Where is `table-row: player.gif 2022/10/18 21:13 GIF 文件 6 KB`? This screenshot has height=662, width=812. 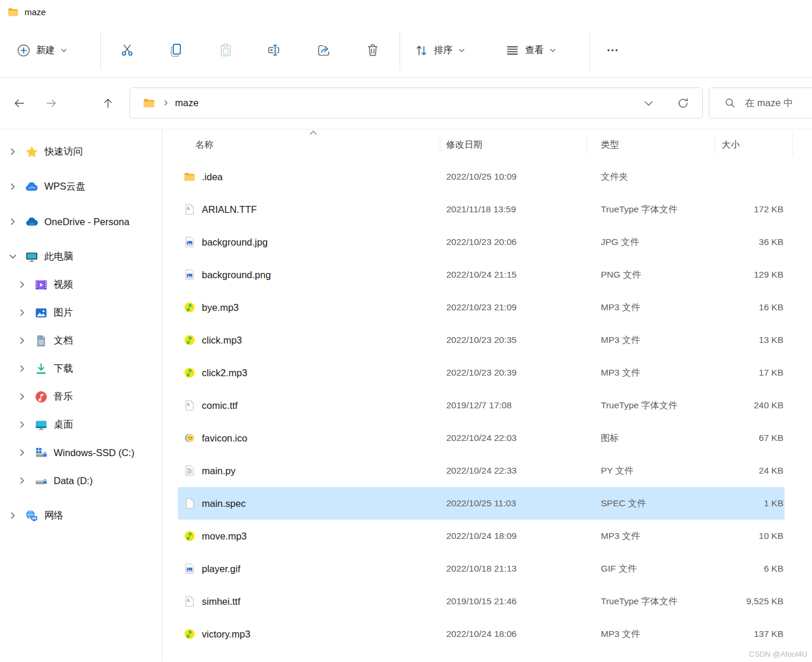 table-row: player.gif 2022/10/18 21:13 GIF 文件 6 KB is located at coordinates (481, 569).